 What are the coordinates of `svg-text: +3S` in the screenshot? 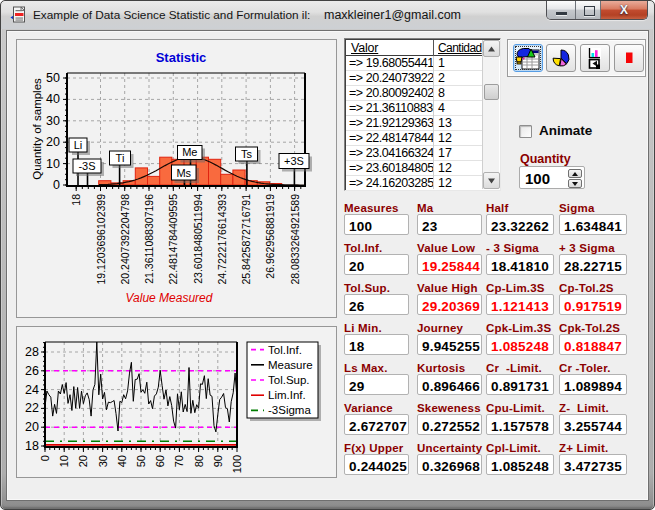 It's located at (294, 161).